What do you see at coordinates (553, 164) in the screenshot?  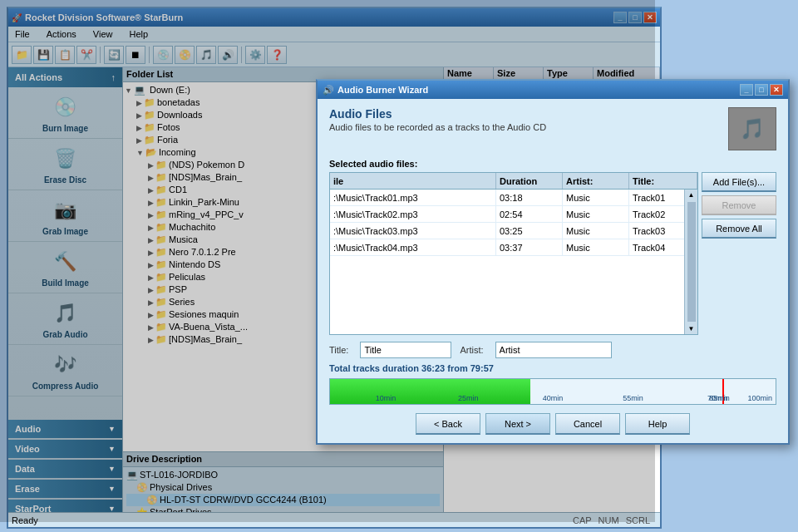 I see `selected-audio-label: Selected audio files:` at bounding box center [553, 164].